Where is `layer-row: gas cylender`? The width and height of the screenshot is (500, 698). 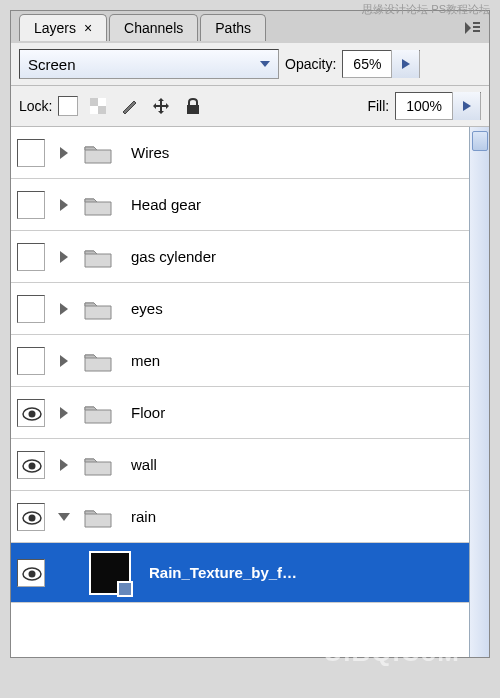
layer-row: gas cylender is located at coordinates (240, 257).